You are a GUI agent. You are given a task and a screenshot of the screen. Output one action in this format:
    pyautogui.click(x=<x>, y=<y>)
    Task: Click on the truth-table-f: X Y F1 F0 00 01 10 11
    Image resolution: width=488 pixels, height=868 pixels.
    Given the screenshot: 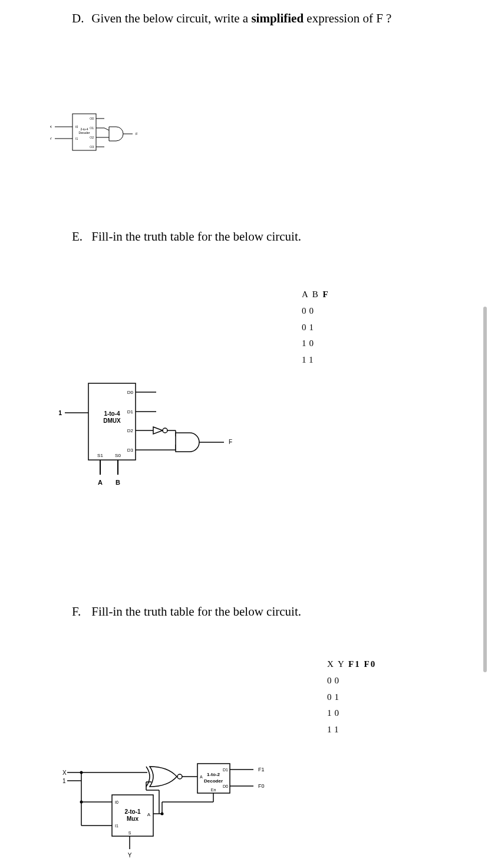 What is the action you would take?
    pyautogui.click(x=351, y=697)
    